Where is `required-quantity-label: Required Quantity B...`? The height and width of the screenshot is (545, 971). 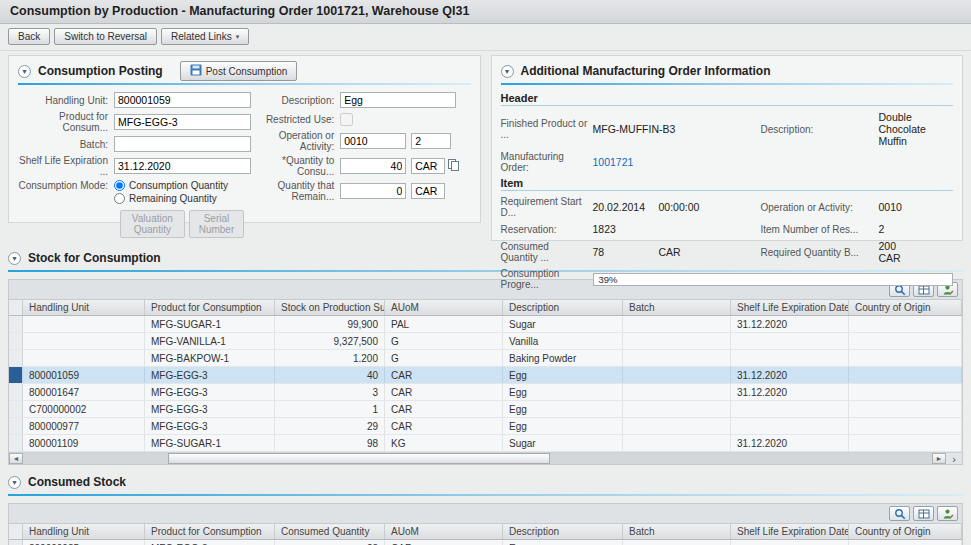
required-quantity-label: Required Quantity B... is located at coordinates (820, 252).